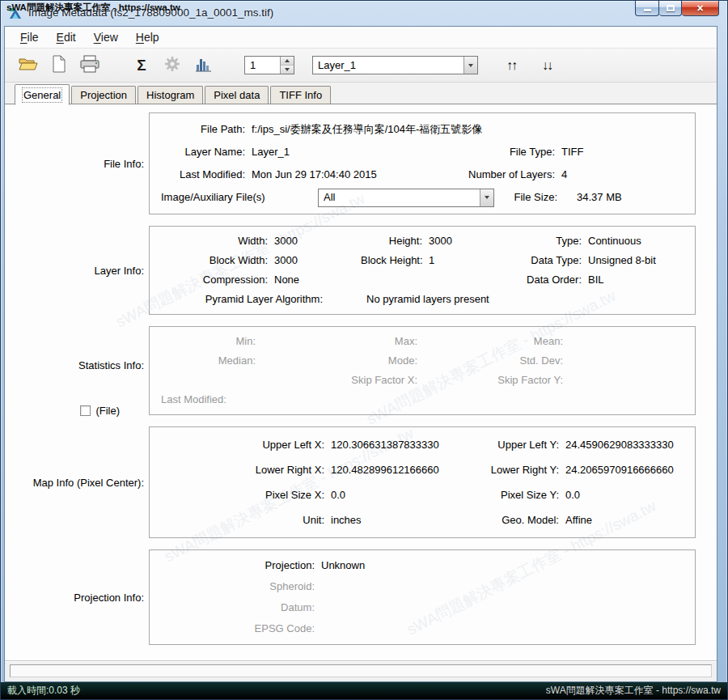  Describe the element at coordinates (525, 495) in the screenshot. I see `pixel-size-y-label: Pixel Size Y:` at that location.